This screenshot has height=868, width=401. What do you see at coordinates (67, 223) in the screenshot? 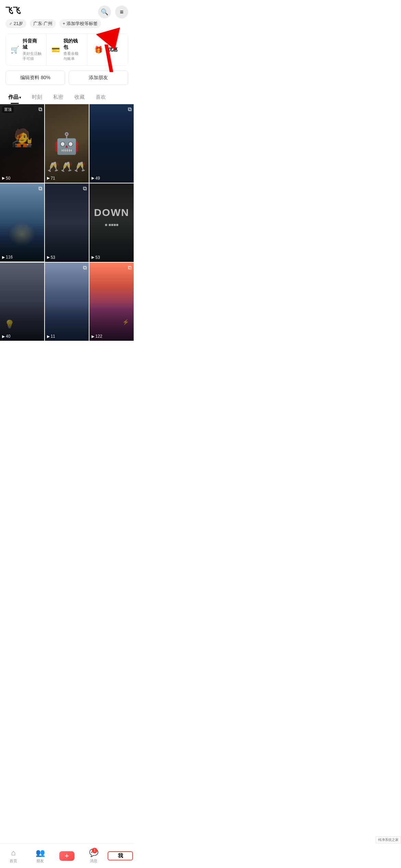
I see `video-cell-4: ⧉ ▶ 53` at bounding box center [67, 223].